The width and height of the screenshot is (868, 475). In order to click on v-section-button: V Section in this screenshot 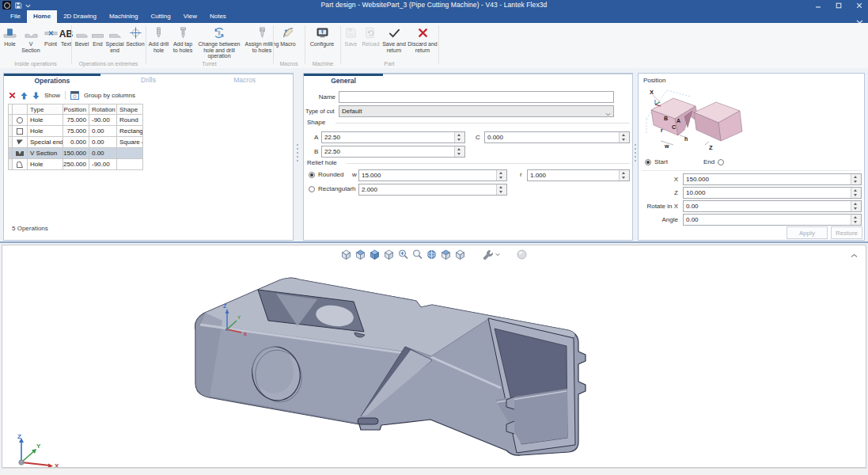, I will do `click(31, 39)`.